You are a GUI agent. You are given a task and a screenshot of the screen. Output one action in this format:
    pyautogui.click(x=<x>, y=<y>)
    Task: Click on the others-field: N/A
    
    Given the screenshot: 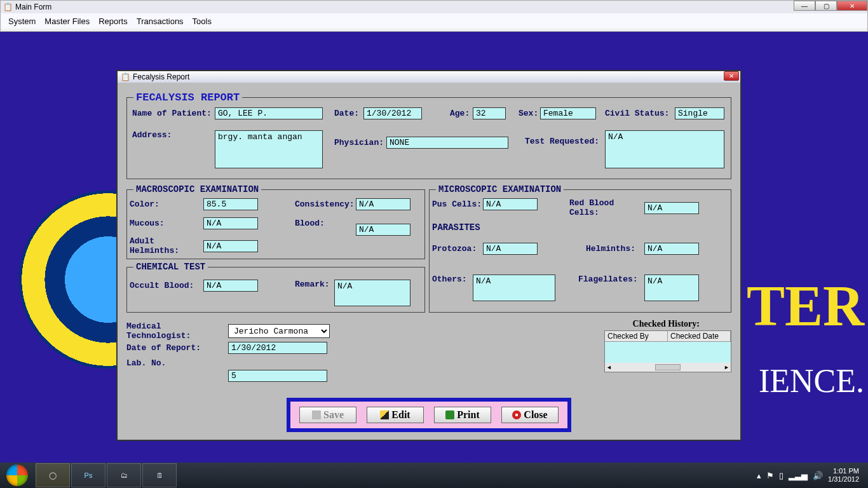 What is the action you would take?
    pyautogui.click(x=514, y=288)
    